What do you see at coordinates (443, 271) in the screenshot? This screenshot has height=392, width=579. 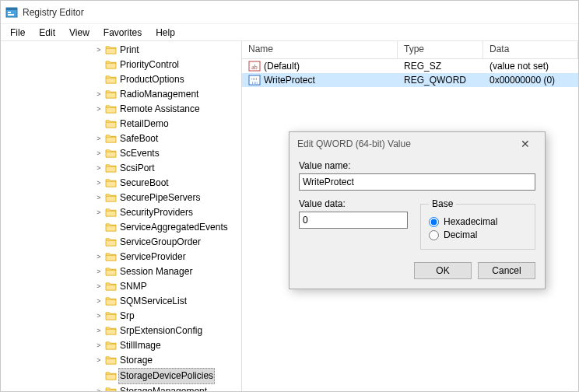 I see `ok-button: OK` at bounding box center [443, 271].